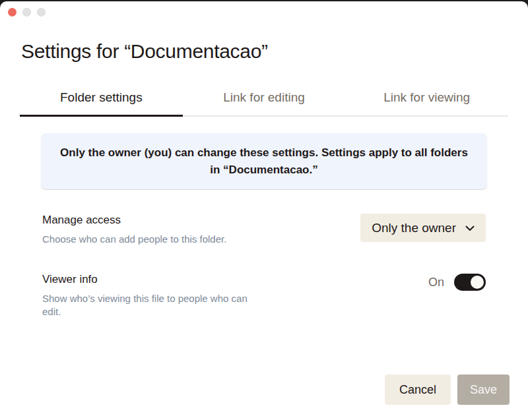  Describe the element at coordinates (151, 305) in the screenshot. I see `viewer-info-description: Show who’s viewing this file to people w…` at that location.